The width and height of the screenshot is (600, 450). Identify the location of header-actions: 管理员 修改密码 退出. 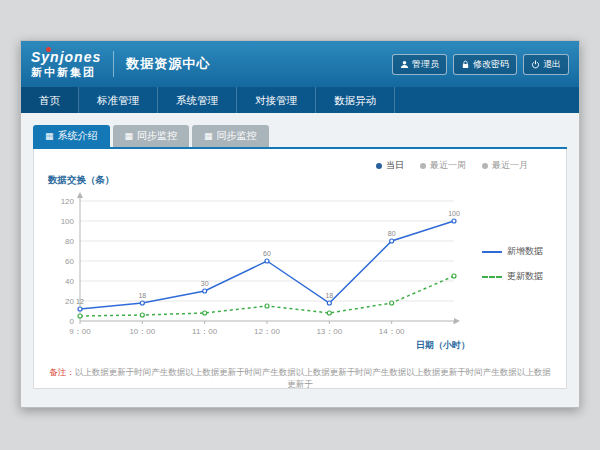
(480, 64).